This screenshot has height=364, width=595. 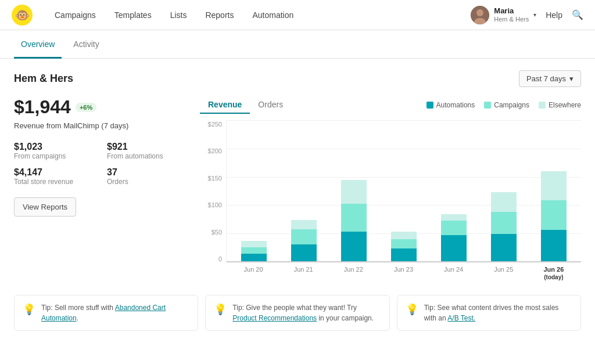 What do you see at coordinates (220, 15) in the screenshot?
I see `nav-reports: Reports` at bounding box center [220, 15].